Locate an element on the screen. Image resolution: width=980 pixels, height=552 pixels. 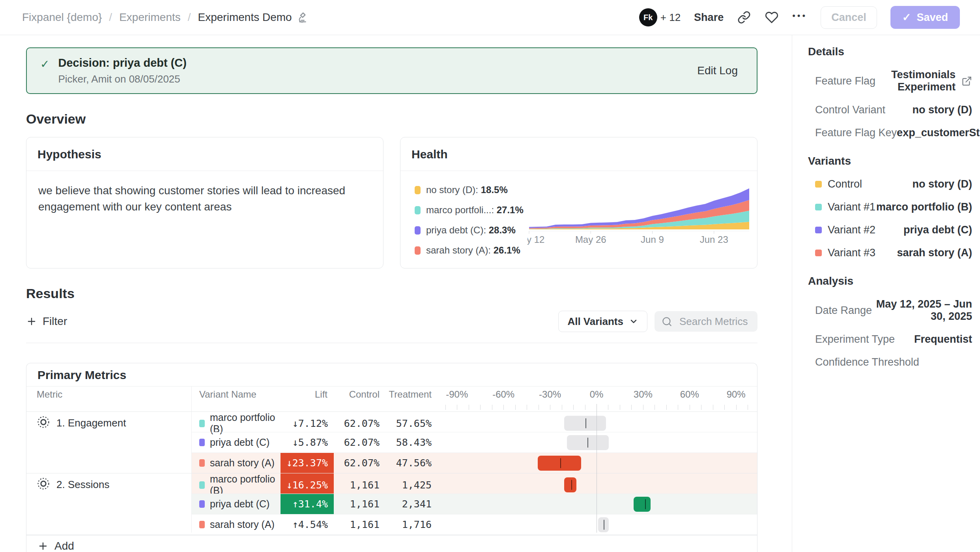
sidebar-row: Variant #2priya debt (C) is located at coordinates (890, 230).